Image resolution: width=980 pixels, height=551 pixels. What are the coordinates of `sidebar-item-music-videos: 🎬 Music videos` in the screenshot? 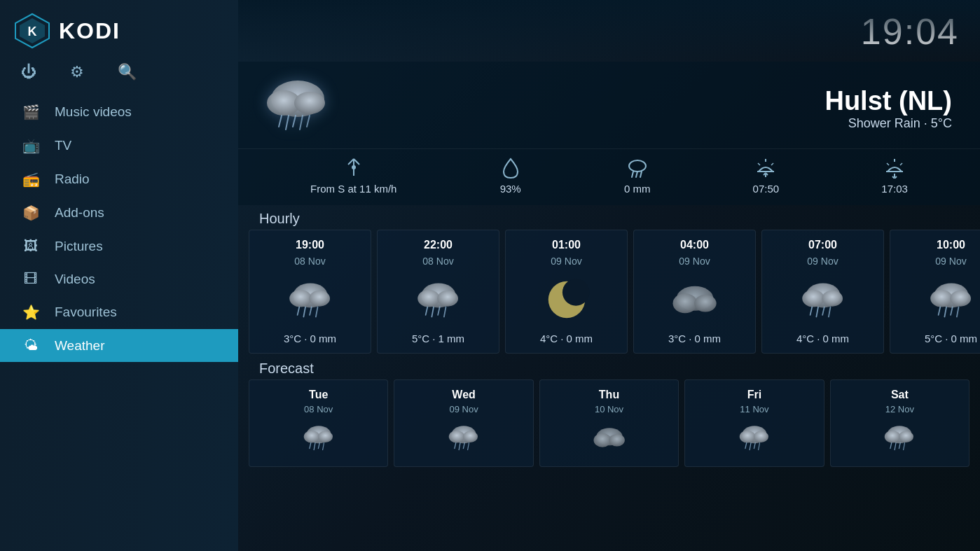 It's located at (119, 112).